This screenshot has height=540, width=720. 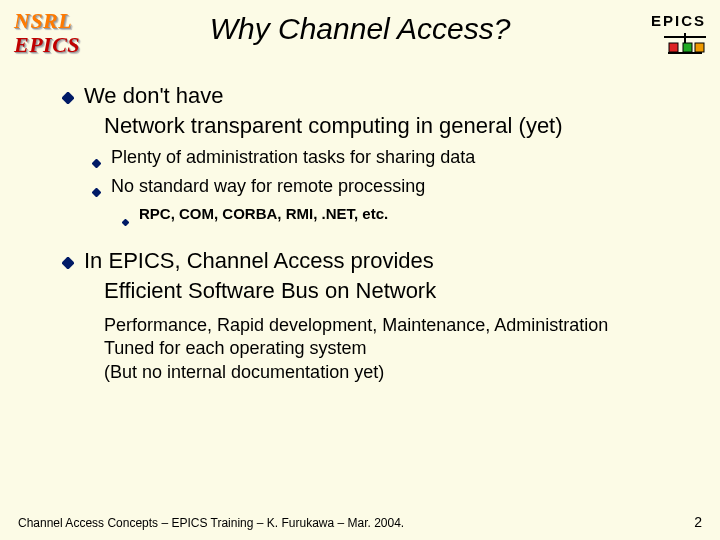 I want to click on bullet-lvl2: No standard way for remote processing, so click(x=397, y=188).